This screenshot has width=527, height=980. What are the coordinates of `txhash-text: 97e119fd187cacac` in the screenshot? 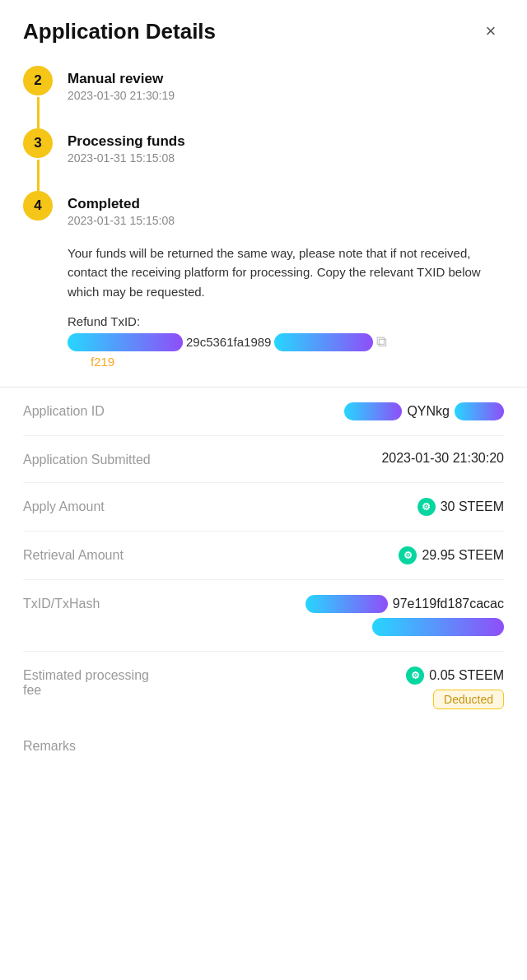 It's located at (448, 604).